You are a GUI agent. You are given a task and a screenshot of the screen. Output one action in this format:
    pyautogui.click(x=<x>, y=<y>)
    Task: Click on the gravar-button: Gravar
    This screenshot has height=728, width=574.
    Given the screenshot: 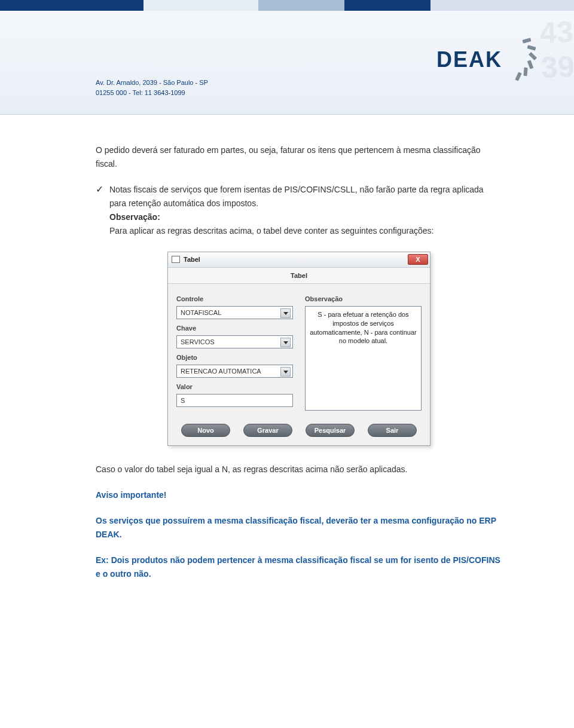 What is the action you would take?
    pyautogui.click(x=268, y=430)
    